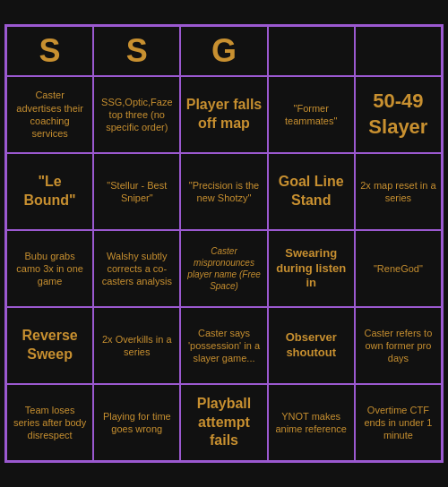 This screenshot has height=487, width=448. I want to click on cell-1-5: 50-49 Slayer, so click(398, 115).